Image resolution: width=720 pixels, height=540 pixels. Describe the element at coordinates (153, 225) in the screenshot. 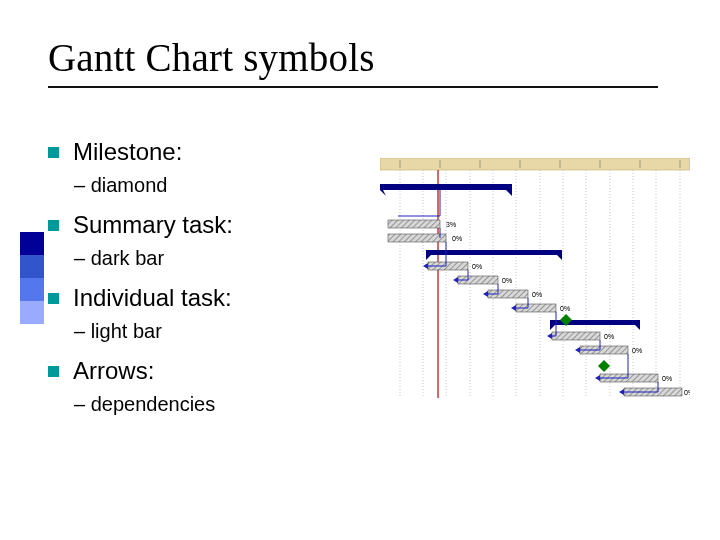

I see `item-label: Summary task:` at that location.